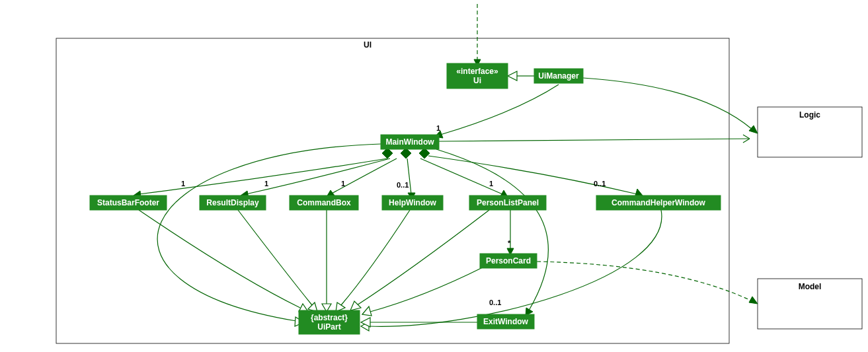  What do you see at coordinates (260, 178) in the screenshot?
I see `edge-mw-to-statusbar: 1` at bounding box center [260, 178].